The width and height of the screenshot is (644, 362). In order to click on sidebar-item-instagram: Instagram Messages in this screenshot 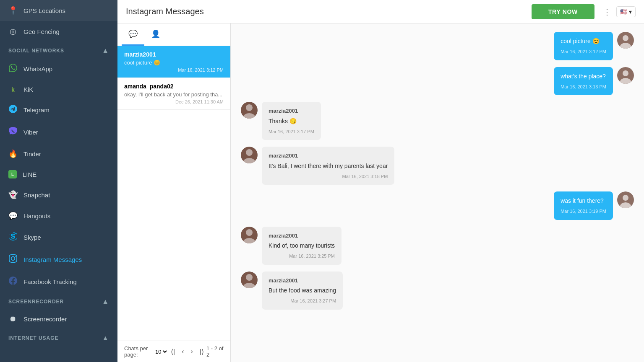, I will do `click(59, 260)`.